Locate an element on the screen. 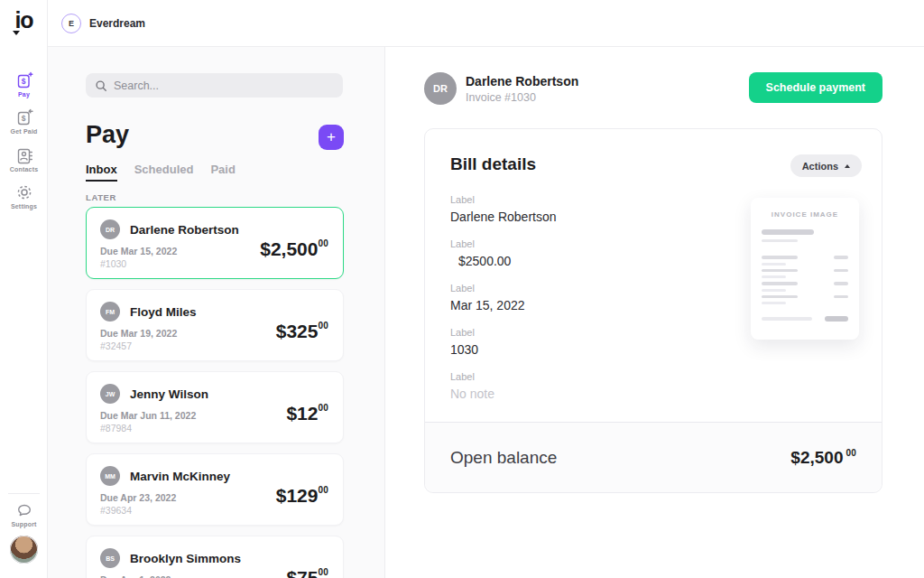 The height and width of the screenshot is (578, 924). open-balance-label: Open balance is located at coordinates (504, 458).